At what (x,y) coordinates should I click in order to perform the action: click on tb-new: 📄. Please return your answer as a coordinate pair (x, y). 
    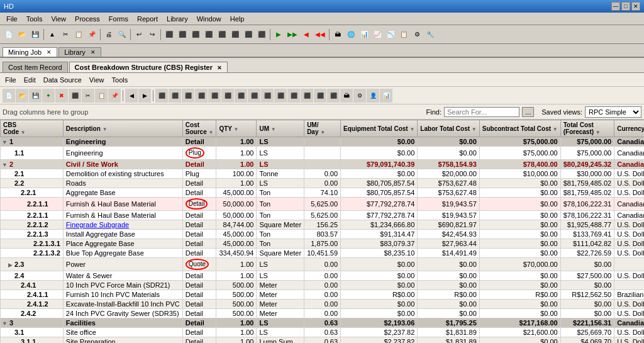
    Looking at the image, I should click on (9, 35).